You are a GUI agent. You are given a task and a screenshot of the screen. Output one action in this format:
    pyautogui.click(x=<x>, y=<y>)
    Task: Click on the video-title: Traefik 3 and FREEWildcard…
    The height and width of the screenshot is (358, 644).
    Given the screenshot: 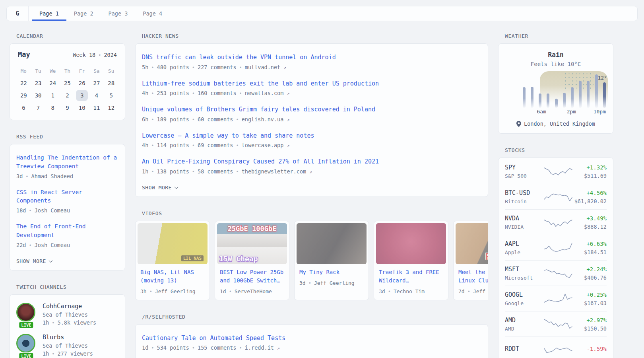 What is the action you would take?
    pyautogui.click(x=411, y=276)
    